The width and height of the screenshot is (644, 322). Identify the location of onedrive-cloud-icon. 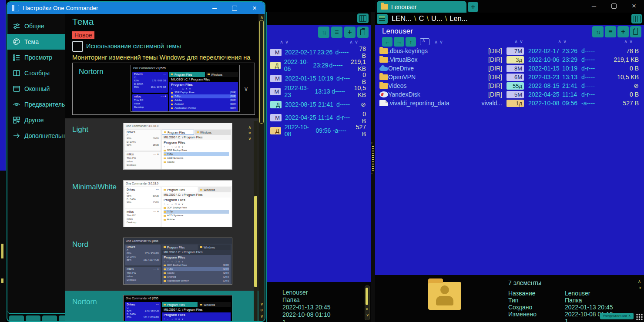
(384, 69).